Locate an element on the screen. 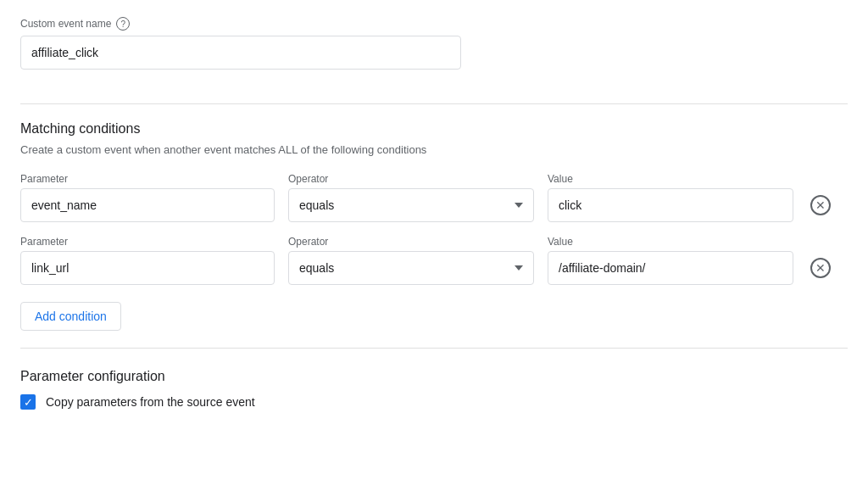 The height and width of the screenshot is (491, 868). operator-select-1: equals contains starts_with ends_with do… is located at coordinates (411, 205).